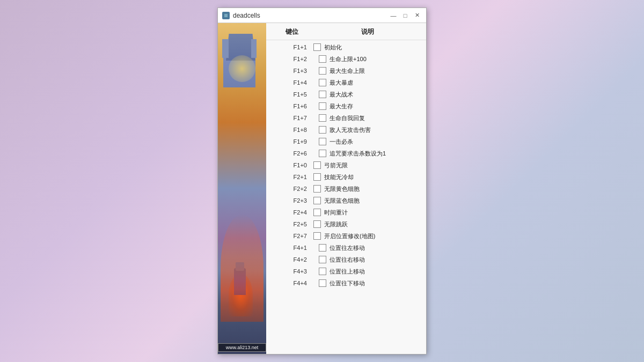 The height and width of the screenshot is (362, 644). I want to click on cheat-key: F2+5, so click(292, 224).